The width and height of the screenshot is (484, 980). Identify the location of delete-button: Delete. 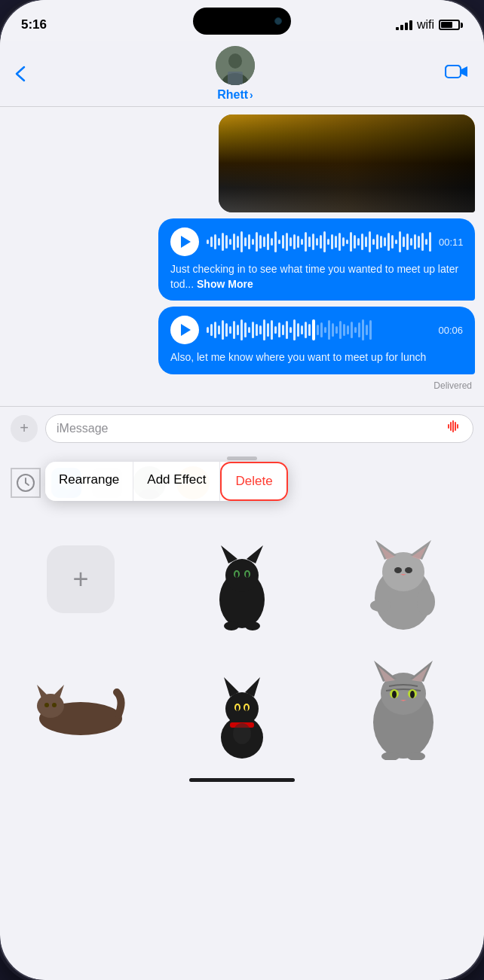
(253, 481).